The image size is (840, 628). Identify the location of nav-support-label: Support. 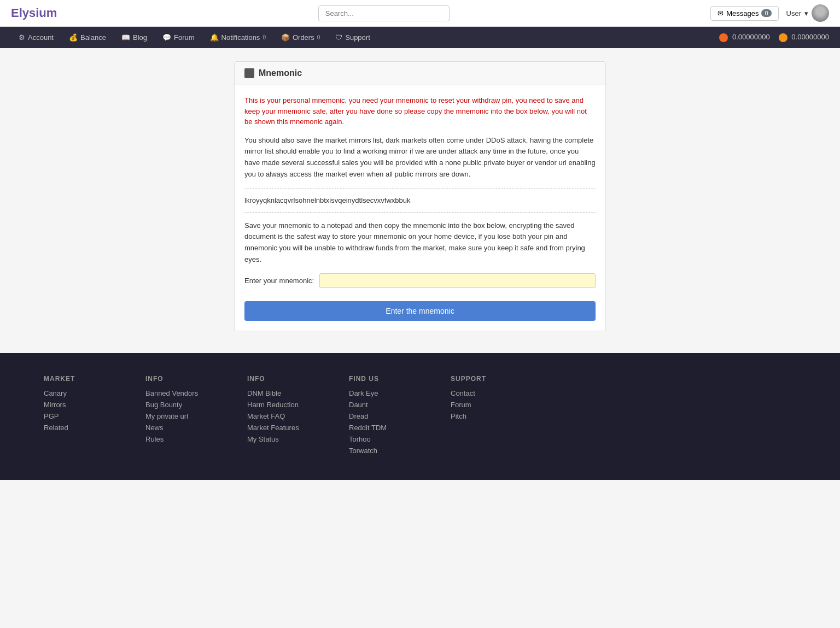
(358, 37).